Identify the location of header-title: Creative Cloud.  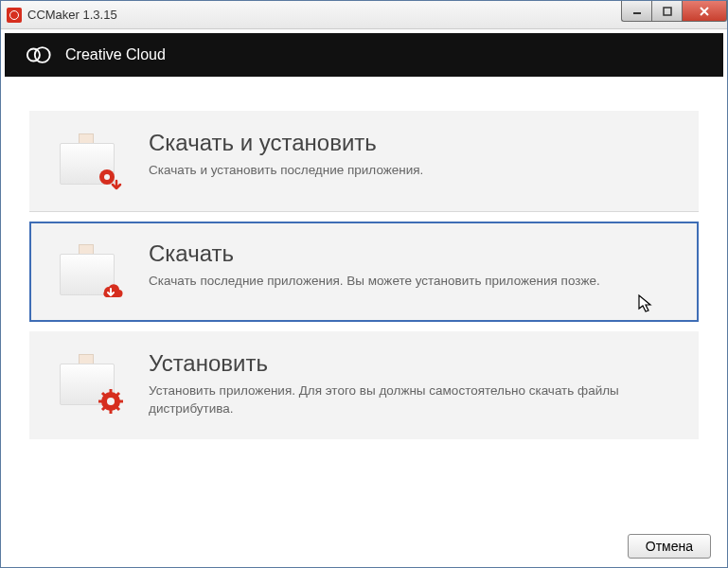
(115, 55).